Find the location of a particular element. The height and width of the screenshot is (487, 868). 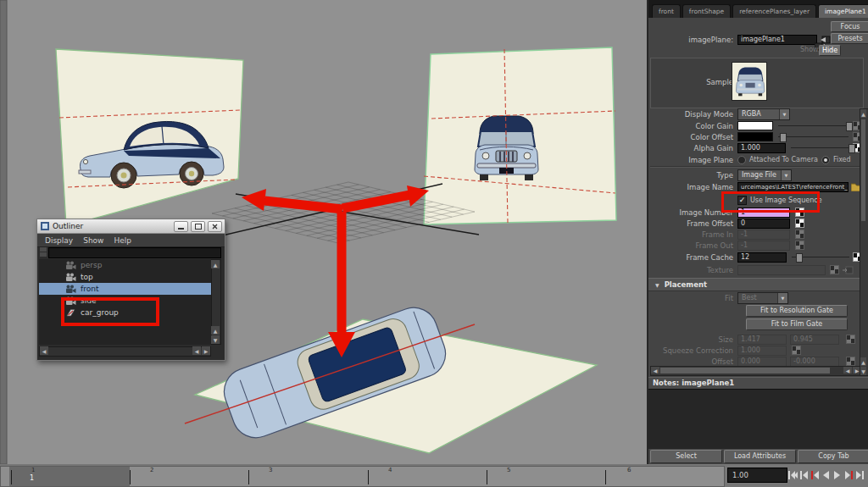

display-mode-row: Display Mode RGBA▼ is located at coordinates (755, 113).